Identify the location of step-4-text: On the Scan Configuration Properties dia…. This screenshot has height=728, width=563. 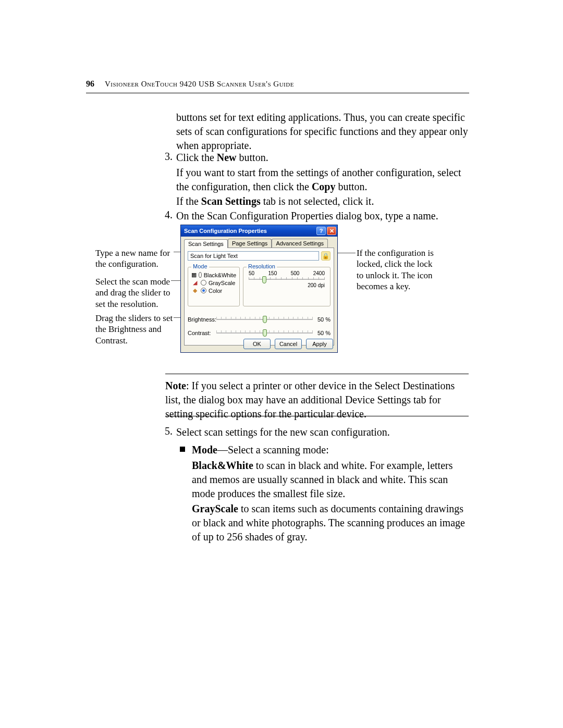
(322, 216).